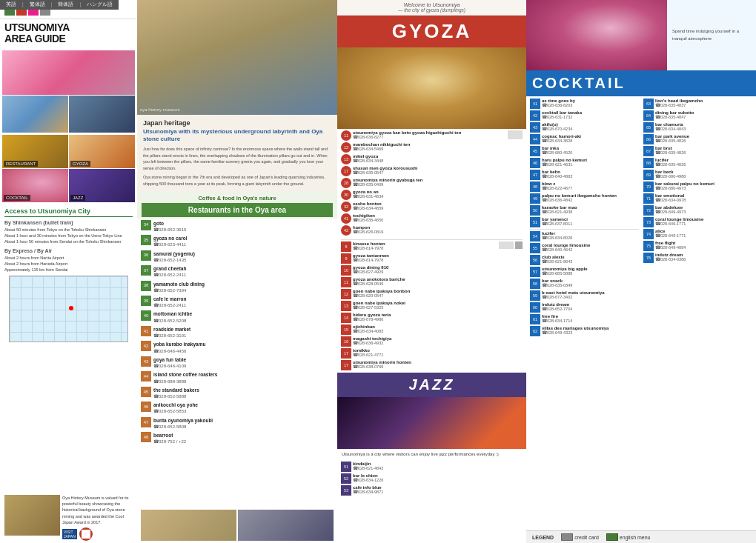 The height and width of the screenshot is (543, 756). I want to click on color-blocks, so click(68, 13).